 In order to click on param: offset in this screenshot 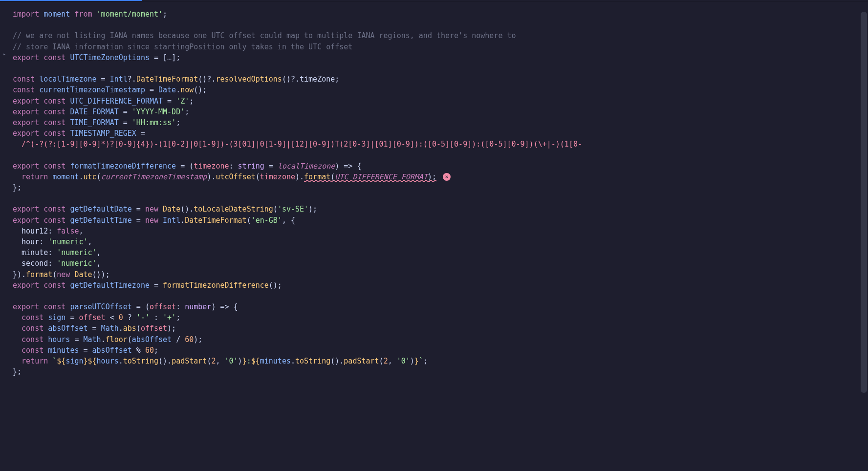, I will do `click(163, 307)`.